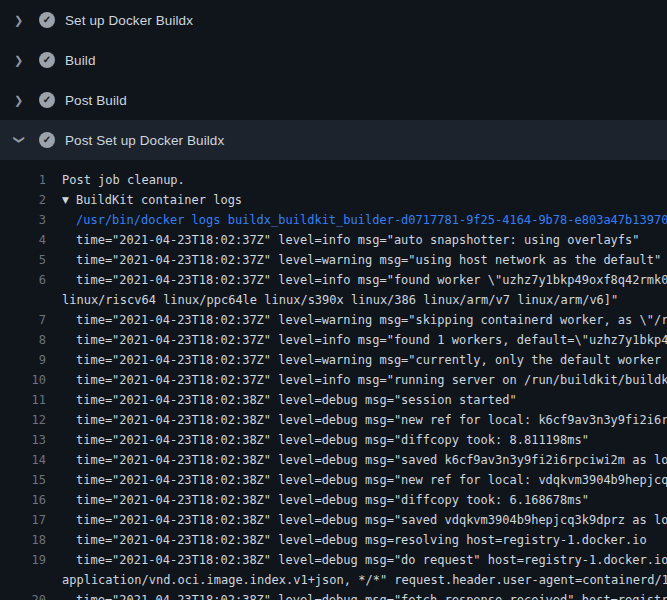 This screenshot has height=600, width=667. I want to click on line-number: 19, so click(23, 560).